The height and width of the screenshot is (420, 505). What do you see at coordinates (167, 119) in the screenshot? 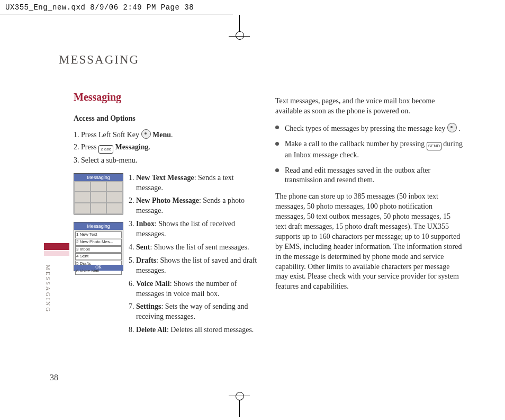
I see `sub-heading: Access and Options` at bounding box center [167, 119].